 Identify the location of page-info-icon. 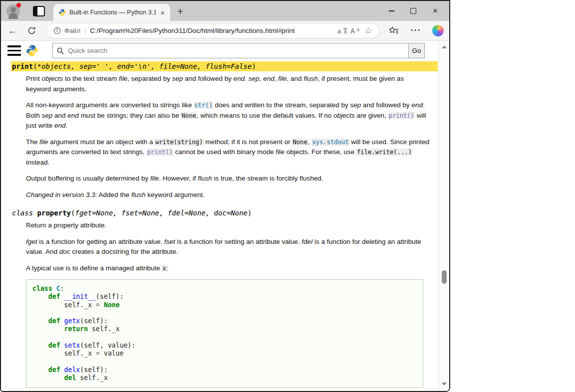
(57, 31).